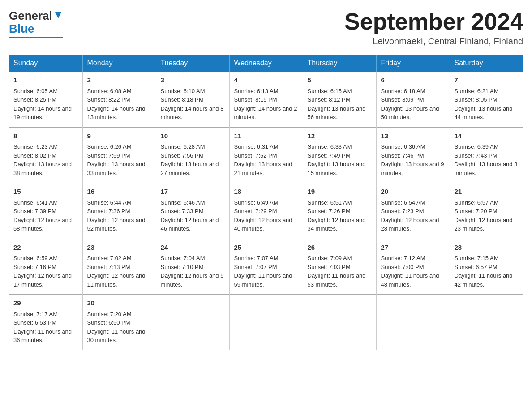 The height and width of the screenshot is (411, 532). Describe the element at coordinates (413, 91) in the screenshot. I see `sunrise-text: Sunrise: 6:18 AM` at that location.